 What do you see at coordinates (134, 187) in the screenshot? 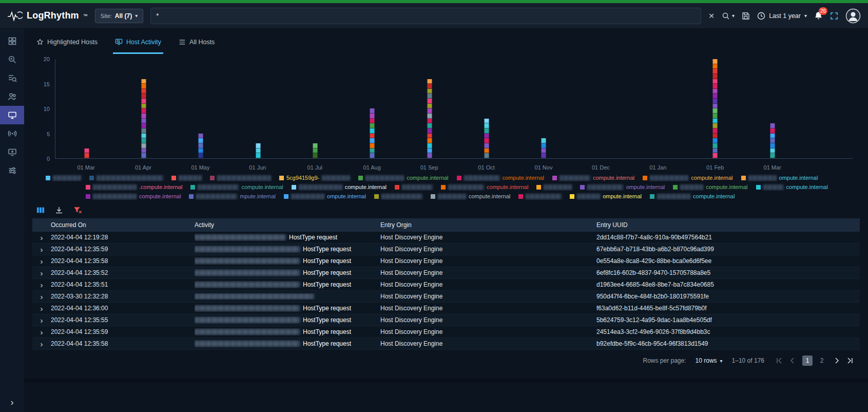
I see `legend-item: .compute.internal` at bounding box center [134, 187].